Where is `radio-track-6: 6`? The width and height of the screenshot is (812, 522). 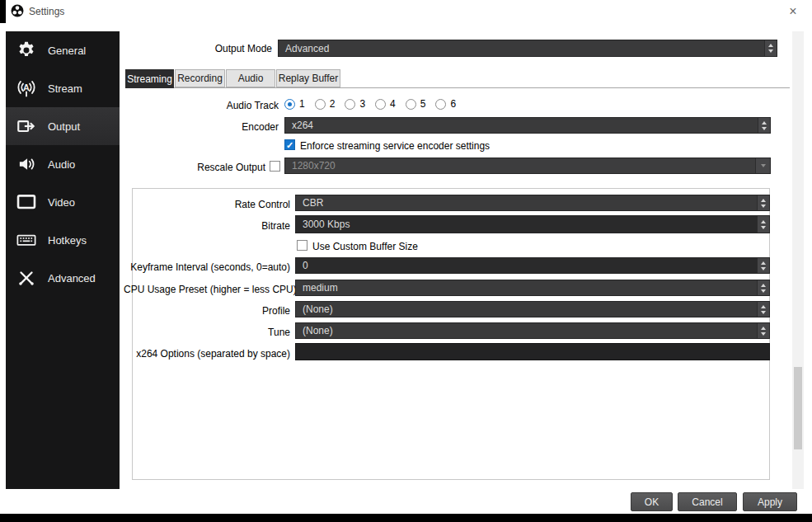
radio-track-6: 6 is located at coordinates (445, 104).